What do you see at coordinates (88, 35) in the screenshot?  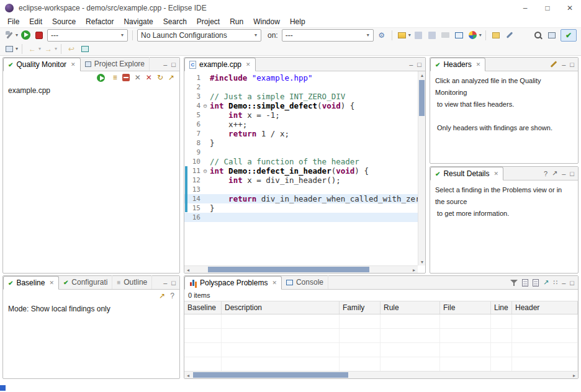 I see `analysis-mode-combo: --- ▾` at bounding box center [88, 35].